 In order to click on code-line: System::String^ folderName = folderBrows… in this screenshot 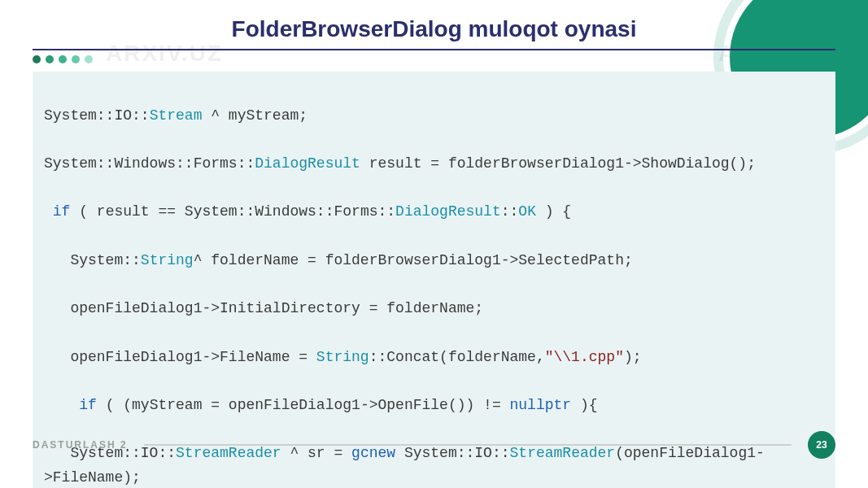, I will do `click(434, 261)`.